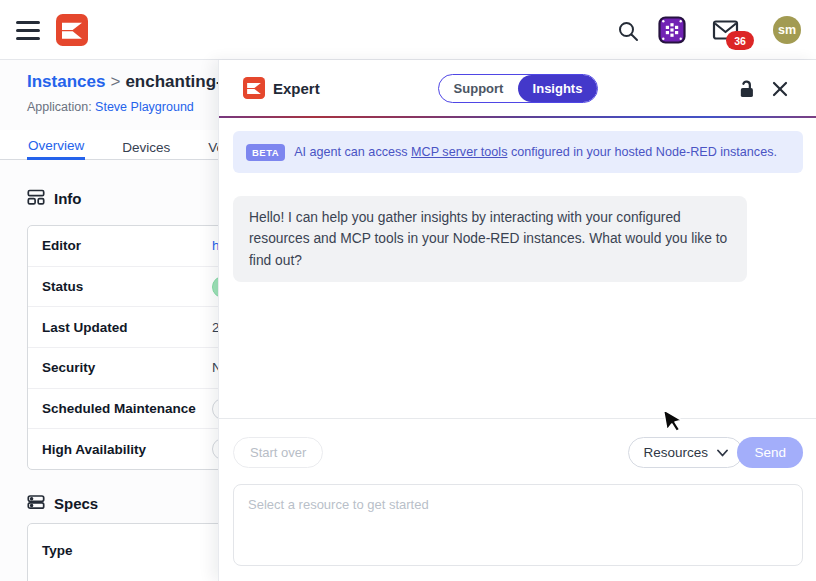 The image size is (816, 581). I want to click on breadcrumb-instances-link: Instances, so click(66, 82).